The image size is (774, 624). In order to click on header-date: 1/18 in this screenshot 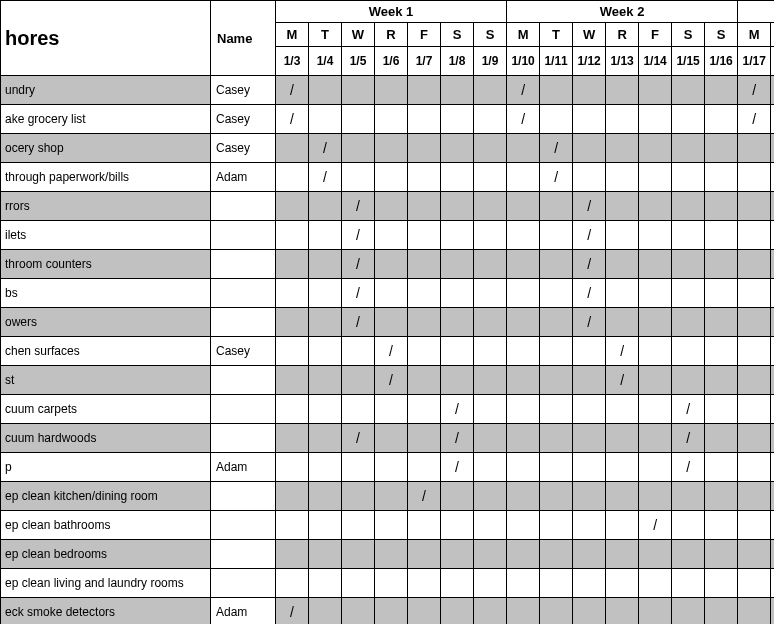, I will do `click(772, 62)`.